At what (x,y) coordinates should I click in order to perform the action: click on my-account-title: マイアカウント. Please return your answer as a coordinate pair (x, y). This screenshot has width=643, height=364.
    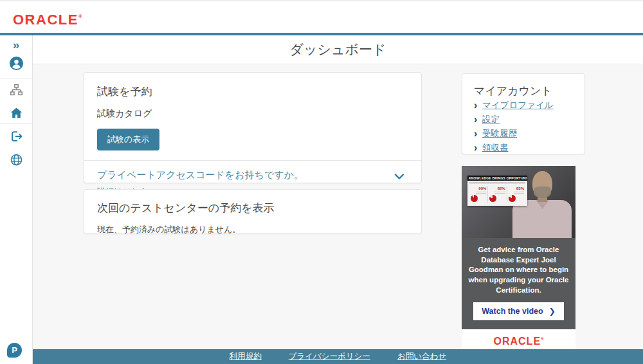
    Looking at the image, I should click on (523, 91).